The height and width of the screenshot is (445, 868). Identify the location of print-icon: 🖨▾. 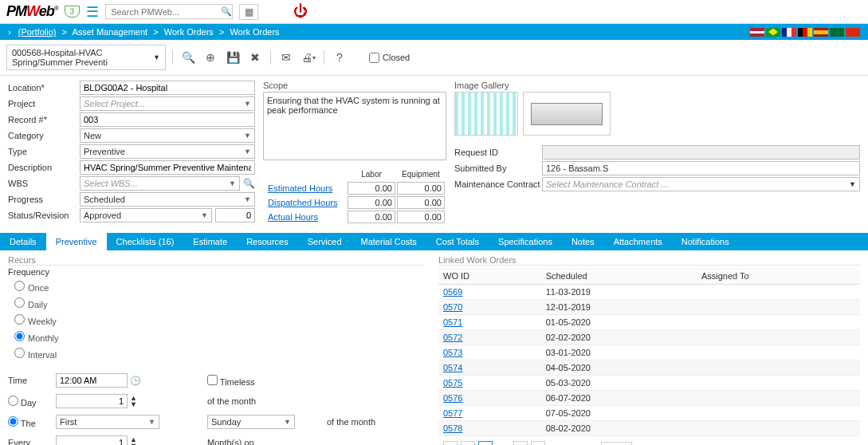
(308, 57).